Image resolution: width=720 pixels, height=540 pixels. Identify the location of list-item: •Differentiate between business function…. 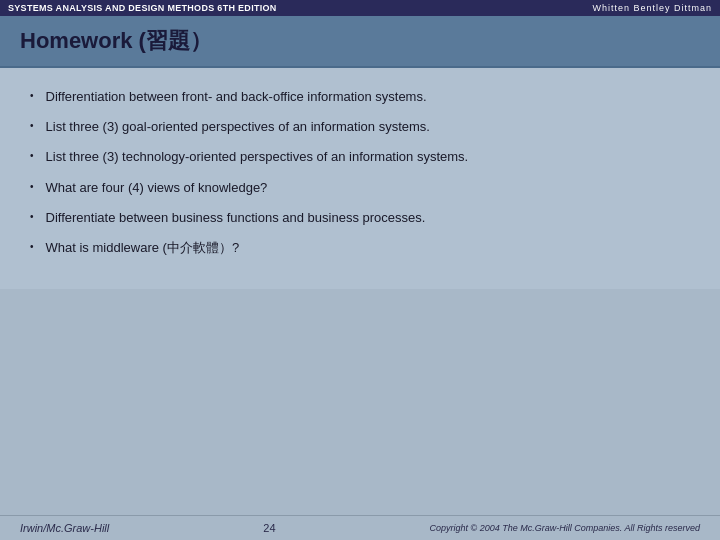
(360, 218).